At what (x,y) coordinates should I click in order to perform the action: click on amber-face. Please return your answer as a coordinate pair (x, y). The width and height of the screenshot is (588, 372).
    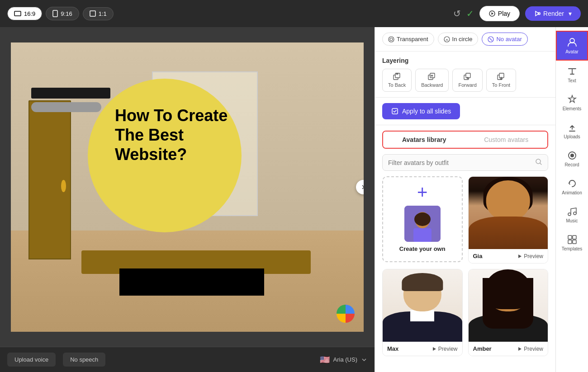
    Looking at the image, I should click on (508, 306).